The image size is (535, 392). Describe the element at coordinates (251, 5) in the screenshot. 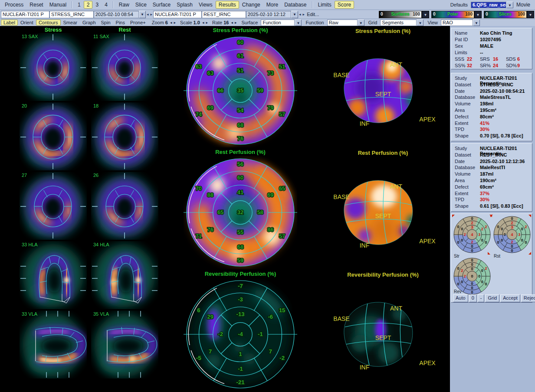

I see `toolbar-button-change: Change` at that location.